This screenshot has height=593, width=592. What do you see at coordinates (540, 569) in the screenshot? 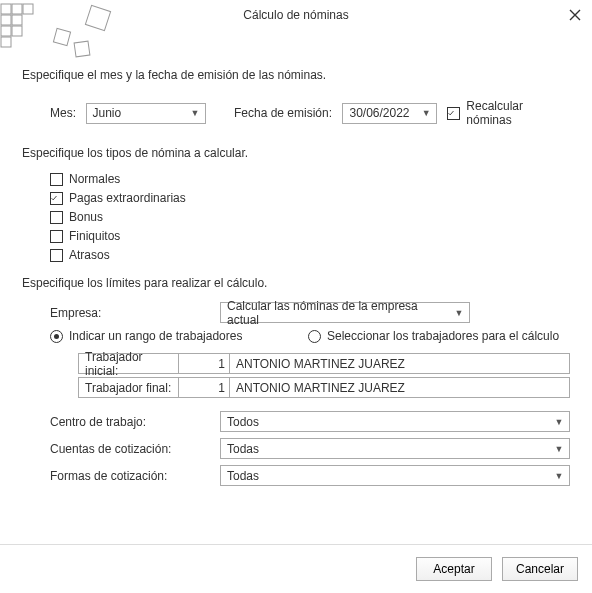
I see `cancel-button: Cancelar` at bounding box center [540, 569].